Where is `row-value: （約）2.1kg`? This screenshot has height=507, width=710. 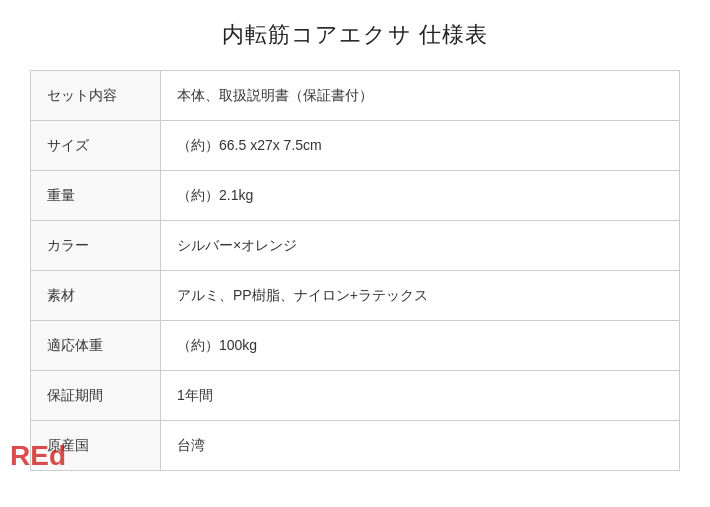 row-value: （約）2.1kg is located at coordinates (420, 196).